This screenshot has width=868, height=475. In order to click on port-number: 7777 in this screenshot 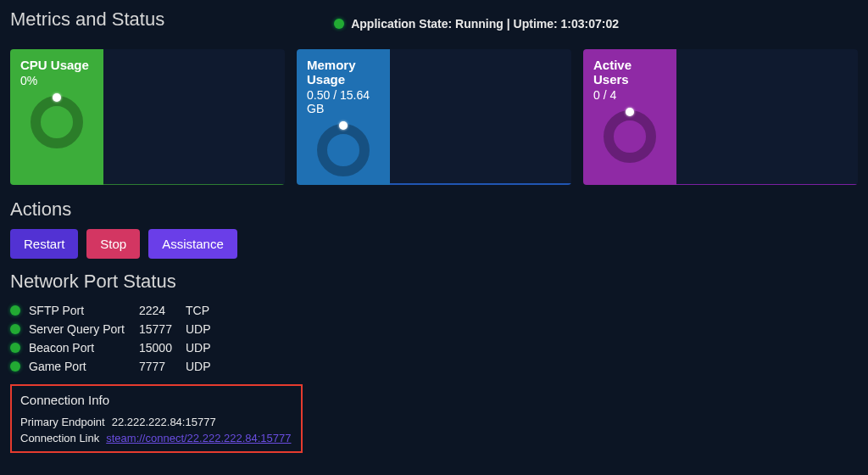, I will do `click(158, 366)`.